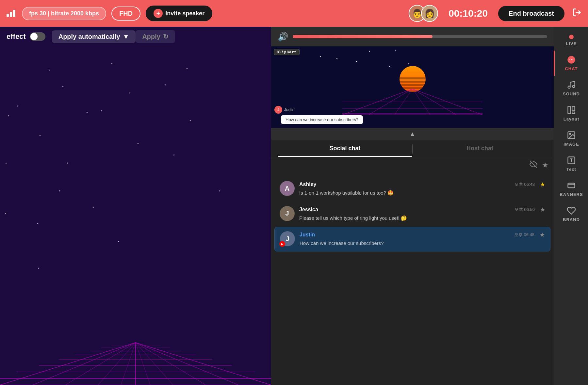  What do you see at coordinates (571, 69) in the screenshot?
I see `sidebar-label-chat: CHAT` at bounding box center [571, 69].